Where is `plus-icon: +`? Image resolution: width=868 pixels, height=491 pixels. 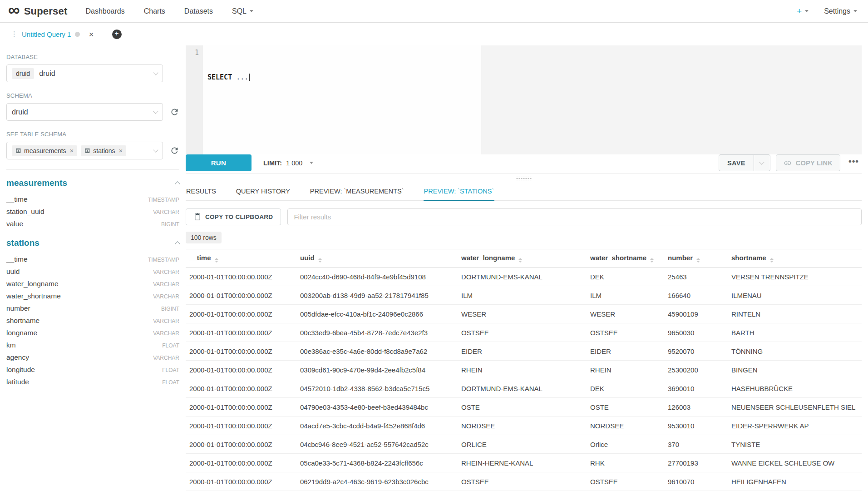 plus-icon: + is located at coordinates (116, 34).